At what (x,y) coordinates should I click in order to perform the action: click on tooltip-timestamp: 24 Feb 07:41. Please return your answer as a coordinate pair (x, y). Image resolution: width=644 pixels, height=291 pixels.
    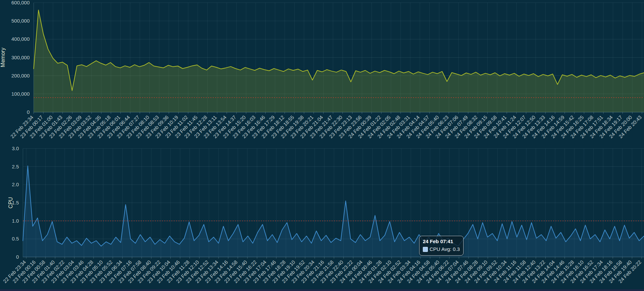
    Looking at the image, I should click on (441, 241).